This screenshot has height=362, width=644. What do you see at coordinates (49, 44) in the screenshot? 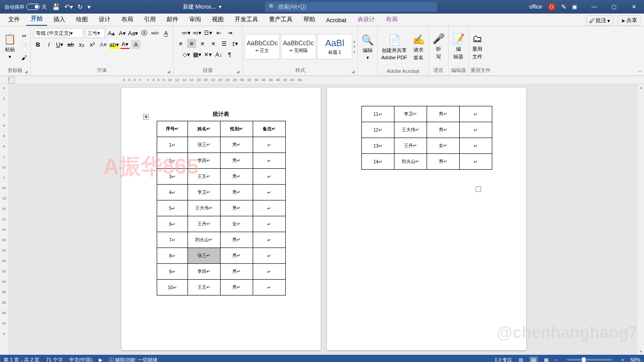
I see `italic-button: I` at bounding box center [49, 44].